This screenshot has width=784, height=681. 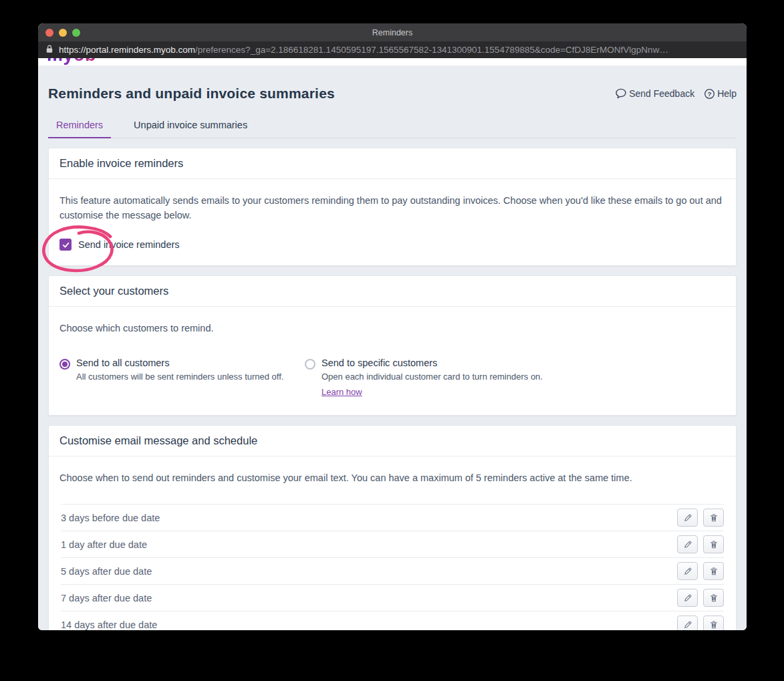 I want to click on enable-card-body: This feature automatically sends emails …, so click(x=392, y=222).